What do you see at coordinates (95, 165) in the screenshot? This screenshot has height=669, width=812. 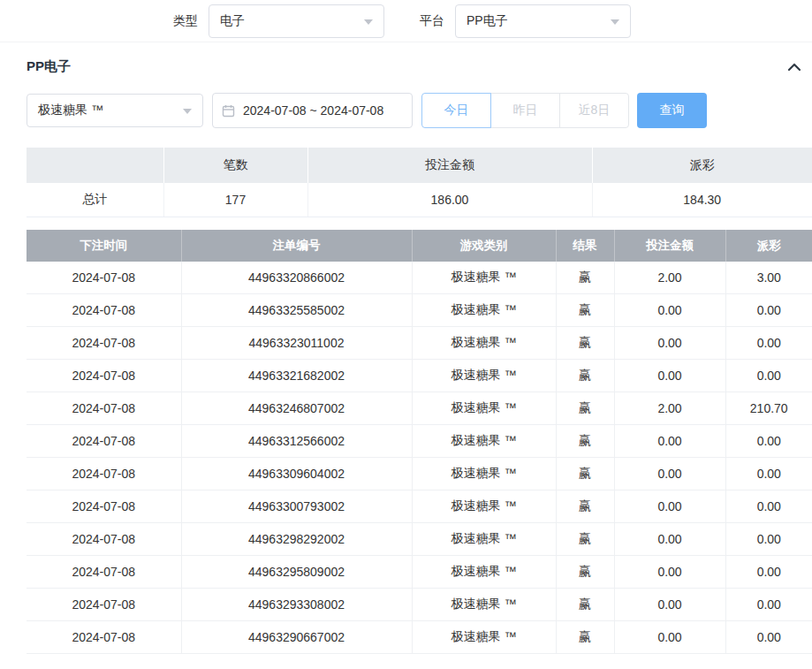 I see `summary-header-empty` at bounding box center [95, 165].